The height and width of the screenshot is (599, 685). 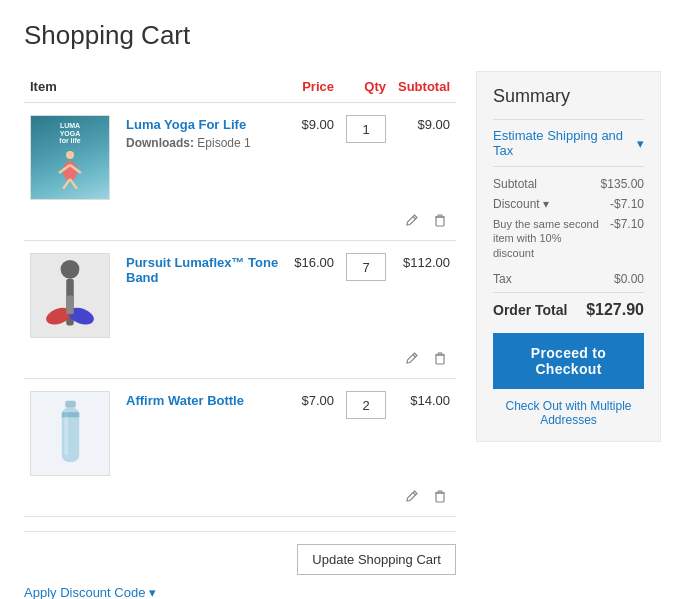 What do you see at coordinates (627, 204) in the screenshot?
I see `discount-value: -$7.10` at bounding box center [627, 204].